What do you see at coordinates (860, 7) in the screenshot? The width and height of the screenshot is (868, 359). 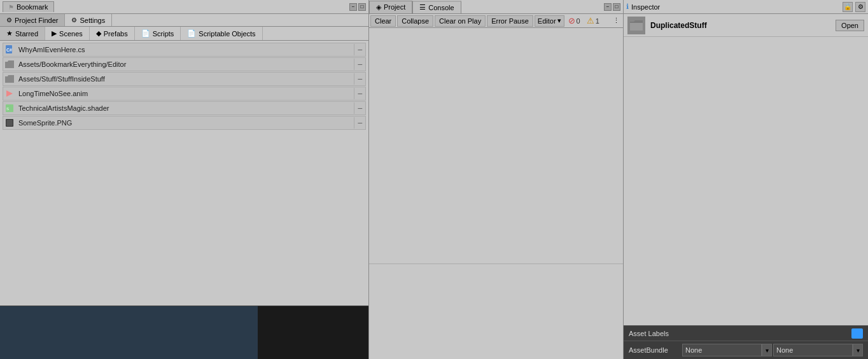 I see `inspector-settings-button: ⚙` at bounding box center [860, 7].